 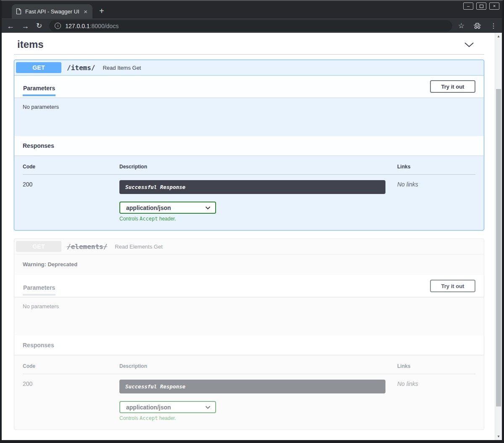 I want to click on tab-title: Fast API - Swagger UI, so click(x=54, y=12).